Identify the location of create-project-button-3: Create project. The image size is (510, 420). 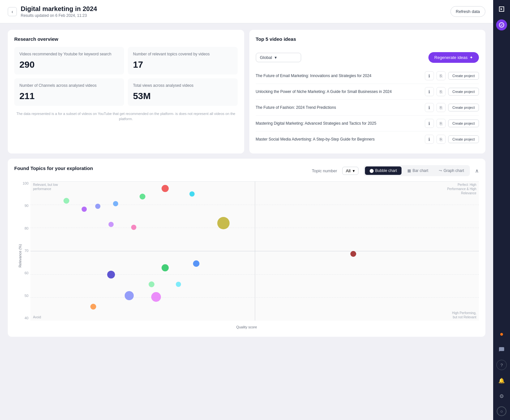
(464, 123).